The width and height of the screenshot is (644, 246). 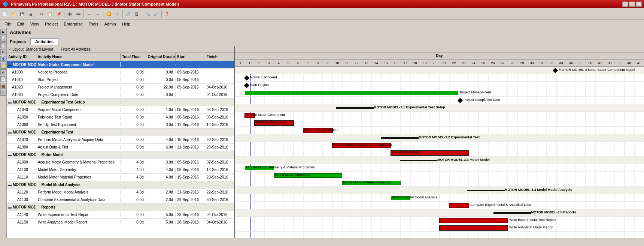 I want to click on table-row: A1150 Write Analytical Model Report 0.0d…, so click(x=121, y=222).